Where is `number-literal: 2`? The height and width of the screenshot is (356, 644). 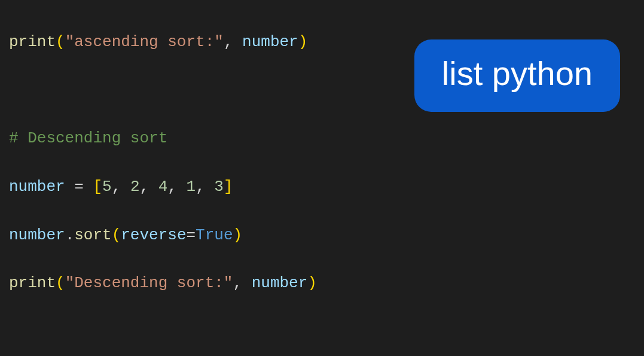
number-literal: 2 is located at coordinates (135, 187).